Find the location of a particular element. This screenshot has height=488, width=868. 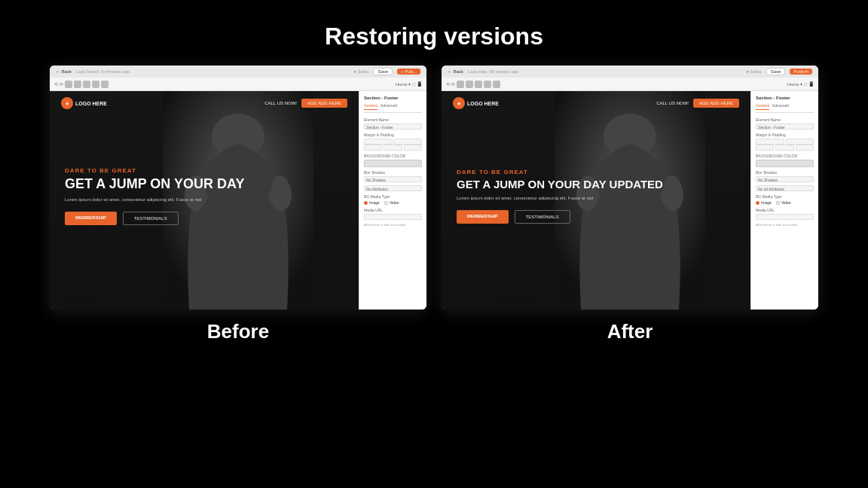

after-nav-cta: ADD ADD HERE is located at coordinates (716, 103).